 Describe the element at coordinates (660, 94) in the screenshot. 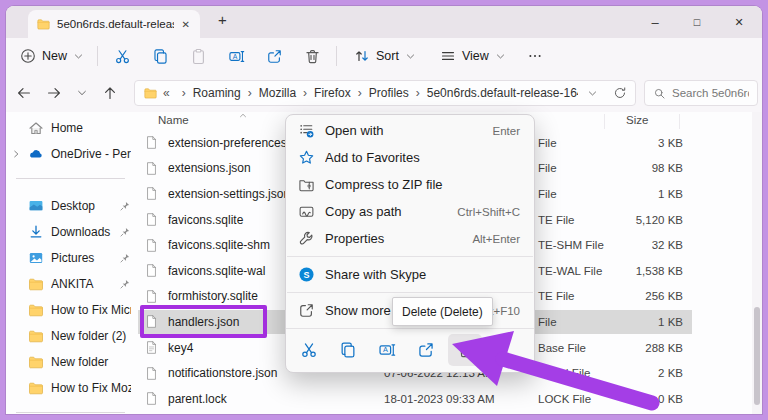

I see `search-icon` at that location.